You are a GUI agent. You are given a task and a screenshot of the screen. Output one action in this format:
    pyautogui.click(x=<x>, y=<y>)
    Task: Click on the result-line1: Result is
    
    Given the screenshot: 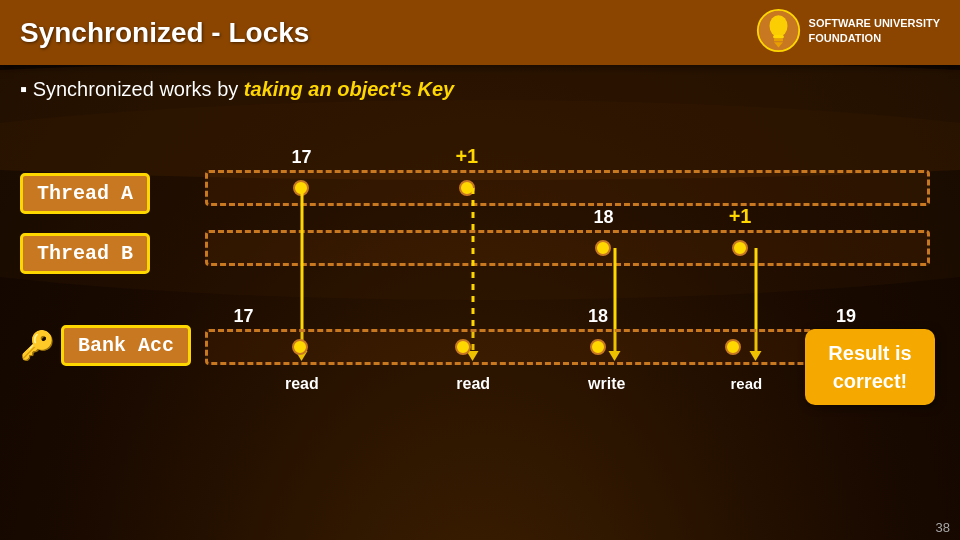 What is the action you would take?
    pyautogui.click(x=870, y=353)
    